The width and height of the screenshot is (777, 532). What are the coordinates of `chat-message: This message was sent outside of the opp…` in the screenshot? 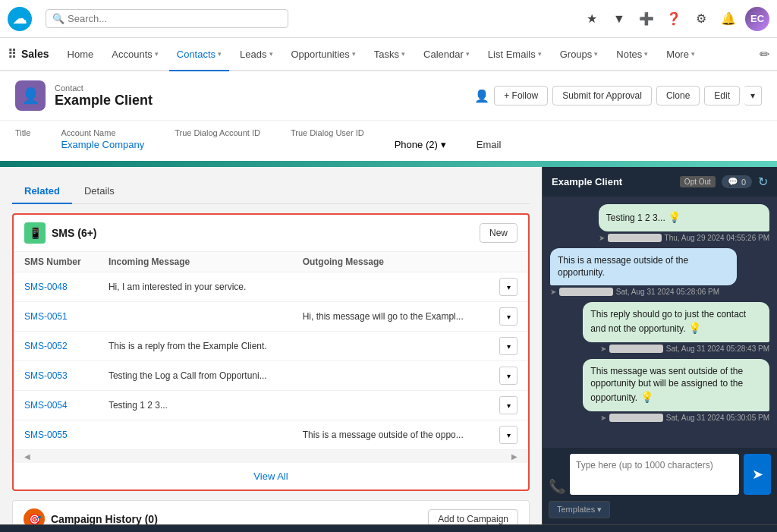 It's located at (676, 390).